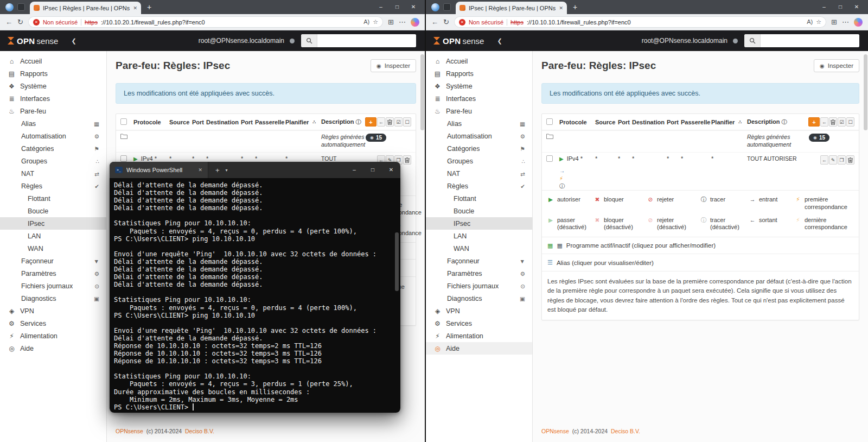  Describe the element at coordinates (640, 22) in the screenshot. I see `address-bar: ✕ Non sécurisé https://10.10.10.1/firewa…` at that location.